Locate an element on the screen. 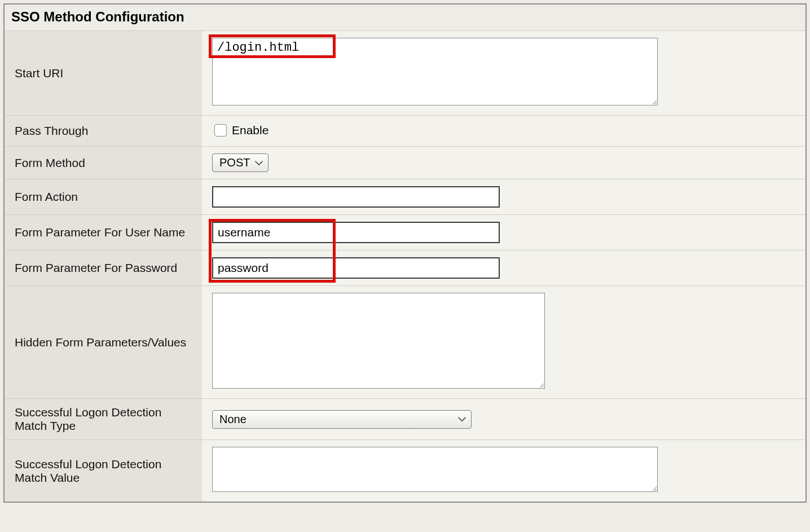 This screenshot has width=810, height=532. form-param-pass-label: Form Parameter For Password is located at coordinates (103, 269).